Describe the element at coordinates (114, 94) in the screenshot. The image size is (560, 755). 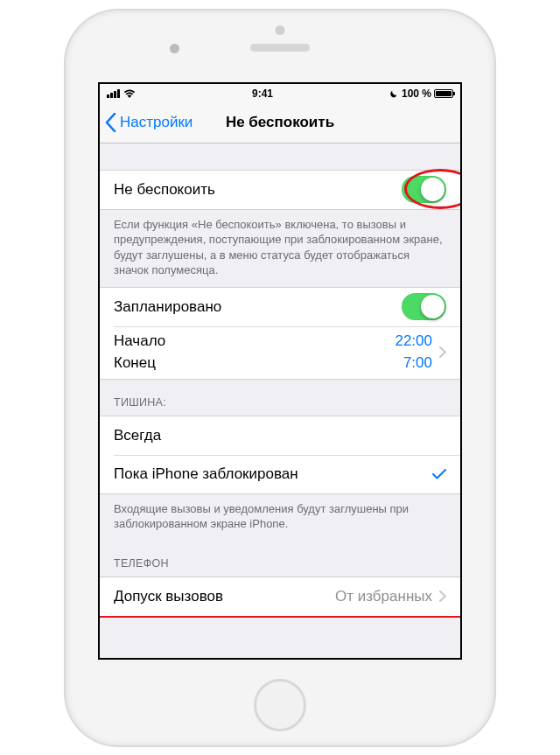
I see `cellular-signal-icon` at that location.